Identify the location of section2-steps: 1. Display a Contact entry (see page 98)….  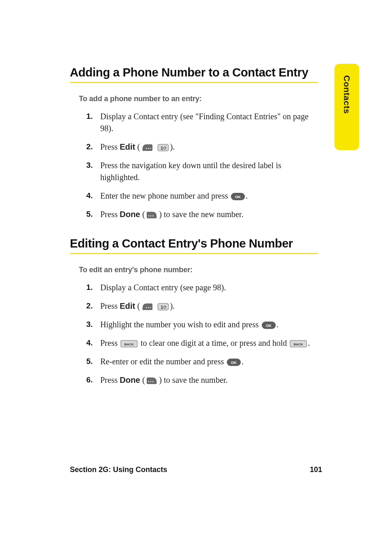
(194, 334).